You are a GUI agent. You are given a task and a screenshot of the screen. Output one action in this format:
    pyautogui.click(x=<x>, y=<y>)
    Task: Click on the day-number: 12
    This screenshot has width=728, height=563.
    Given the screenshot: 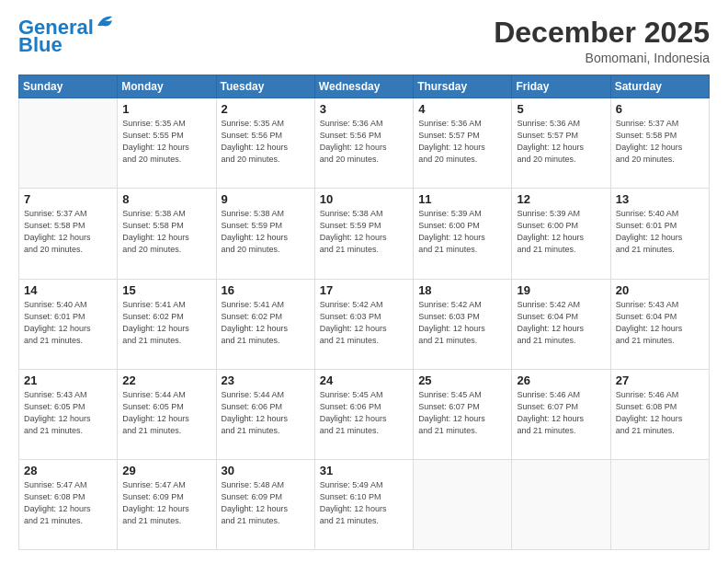 What is the action you would take?
    pyautogui.click(x=561, y=199)
    